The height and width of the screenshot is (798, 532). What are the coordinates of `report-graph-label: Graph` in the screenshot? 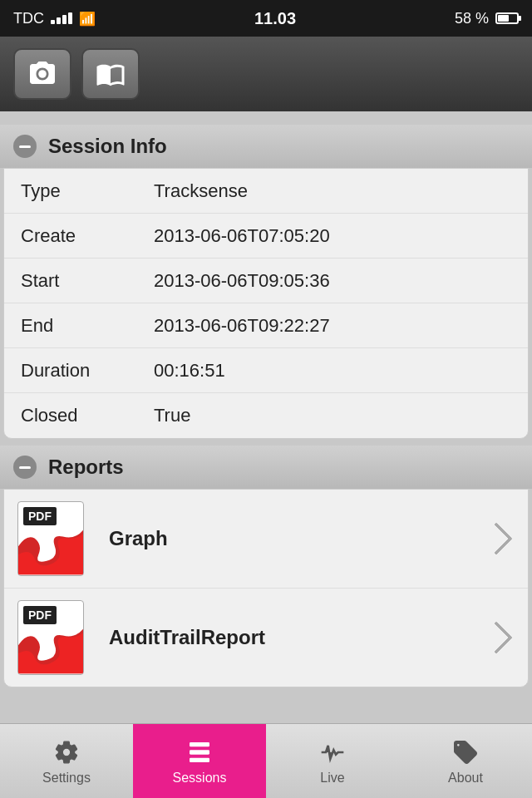 It's located at (297, 539).